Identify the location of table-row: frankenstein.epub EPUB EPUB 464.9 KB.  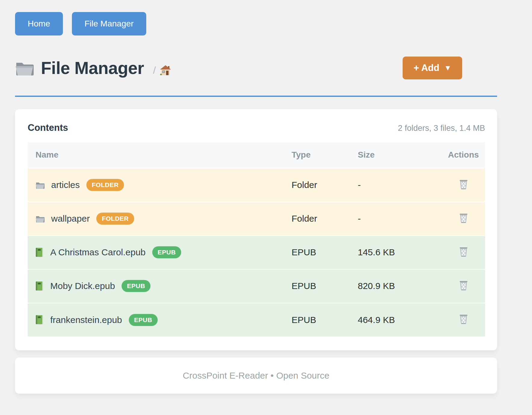
(256, 320).